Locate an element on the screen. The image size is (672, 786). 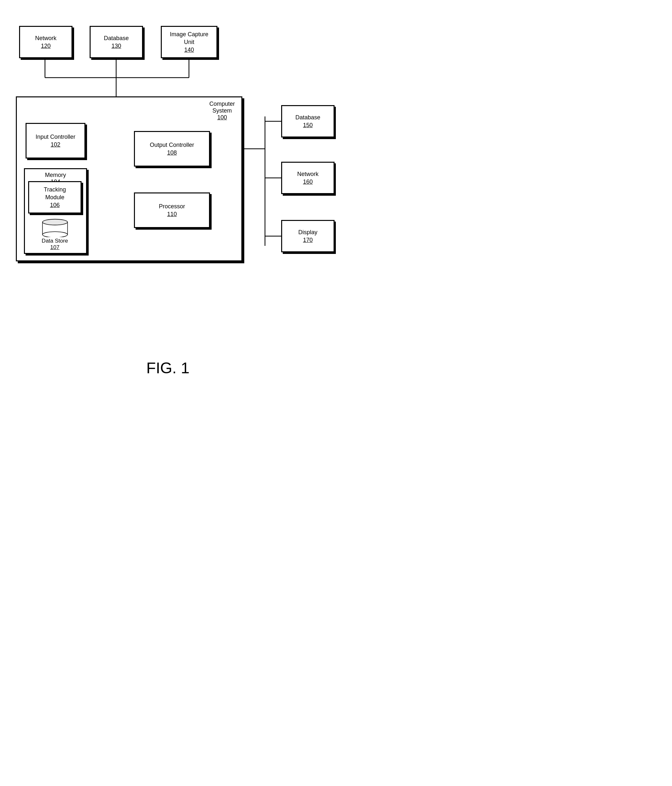
display-170-box: Display 170 is located at coordinates (308, 236).